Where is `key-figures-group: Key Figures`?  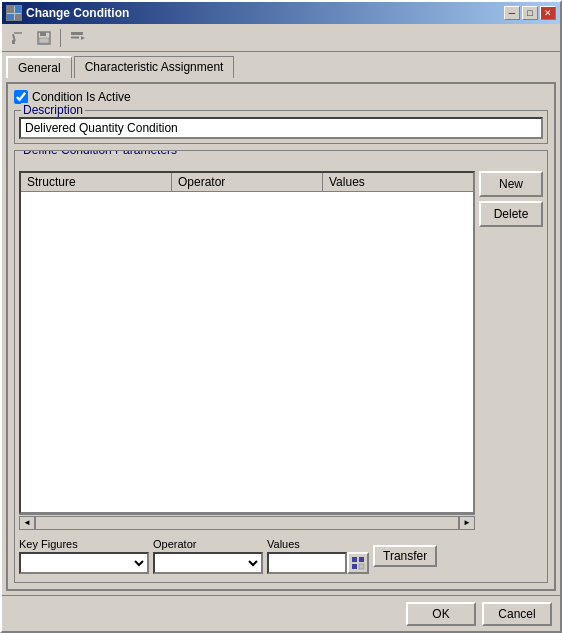
key-figures-group: Key Figures is located at coordinates (84, 556).